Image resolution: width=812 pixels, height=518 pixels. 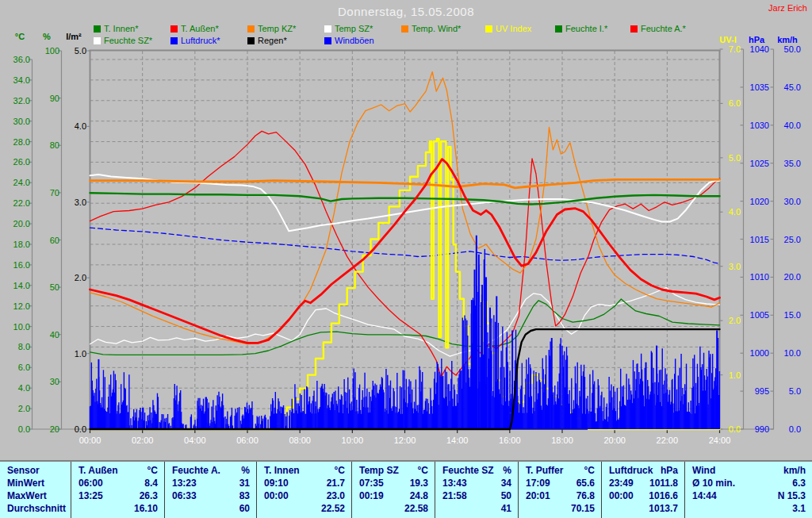 I want to click on table-sensor-name: T. Außen, so click(x=98, y=470).